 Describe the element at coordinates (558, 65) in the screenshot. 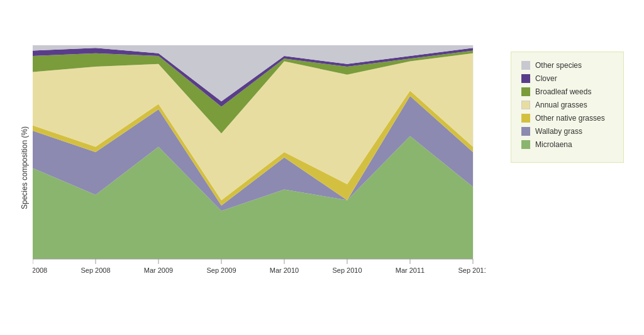

I see `legend-label-other-species: Other species` at that location.